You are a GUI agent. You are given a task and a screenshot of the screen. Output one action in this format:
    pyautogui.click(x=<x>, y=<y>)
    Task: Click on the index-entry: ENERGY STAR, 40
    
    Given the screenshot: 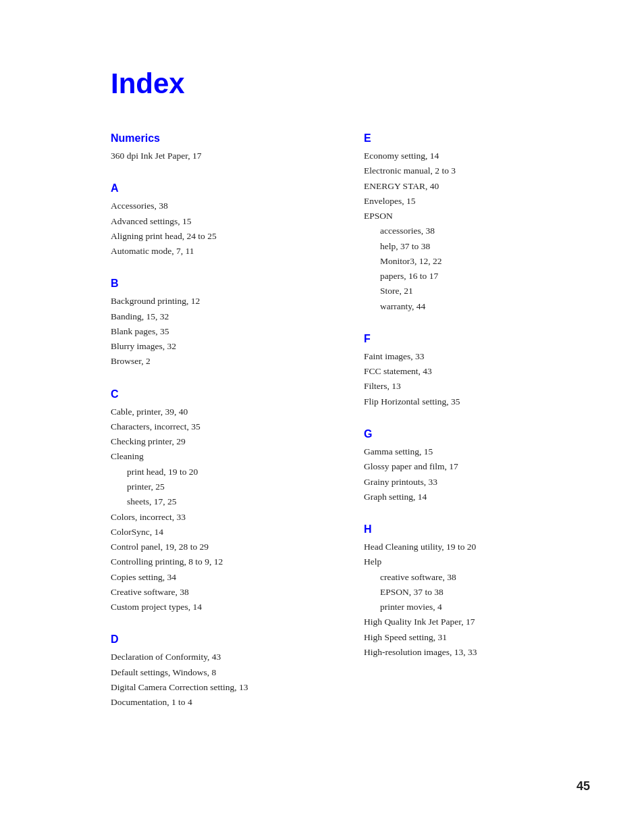 What is the action you would take?
    pyautogui.click(x=477, y=186)
    